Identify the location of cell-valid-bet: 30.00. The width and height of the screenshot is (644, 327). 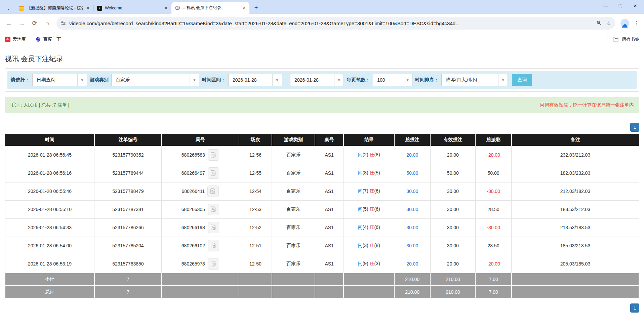
(453, 191).